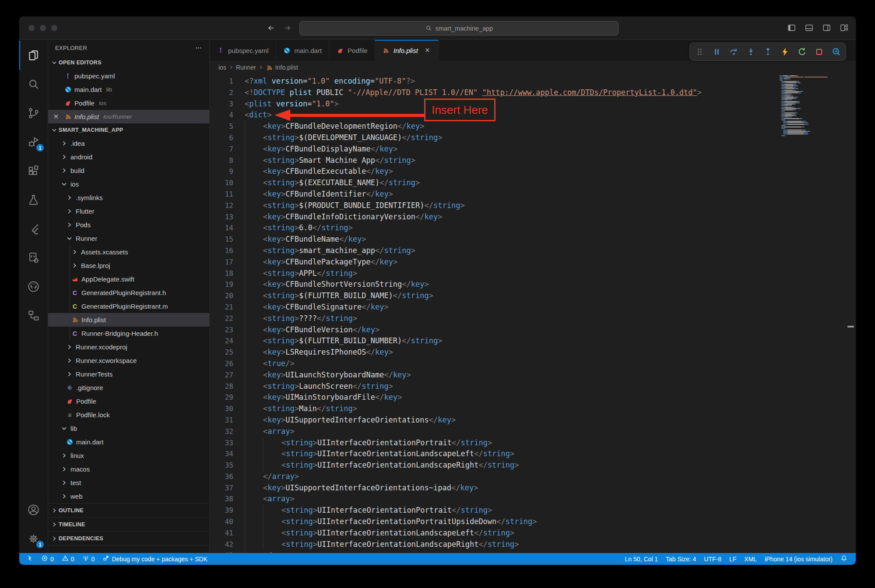 This screenshot has height=588, width=875. Describe the element at coordinates (54, 28) in the screenshot. I see `zoom-window-button` at that location.